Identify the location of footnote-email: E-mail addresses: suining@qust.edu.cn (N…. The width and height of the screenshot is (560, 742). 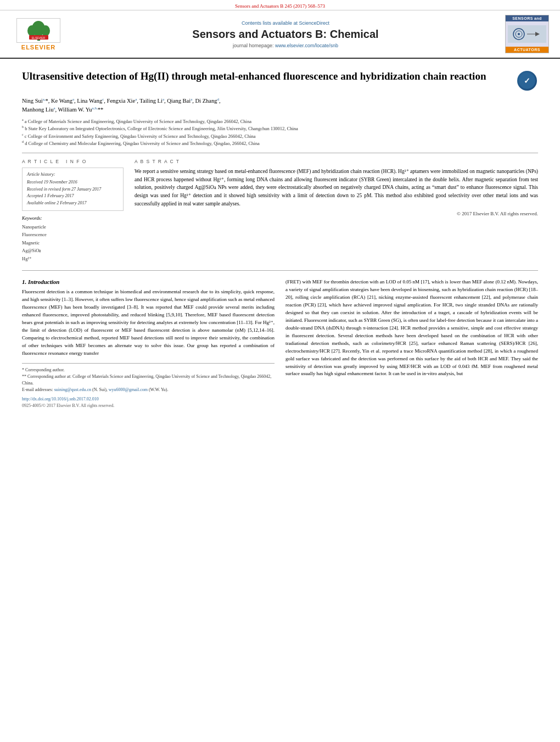
(148, 390).